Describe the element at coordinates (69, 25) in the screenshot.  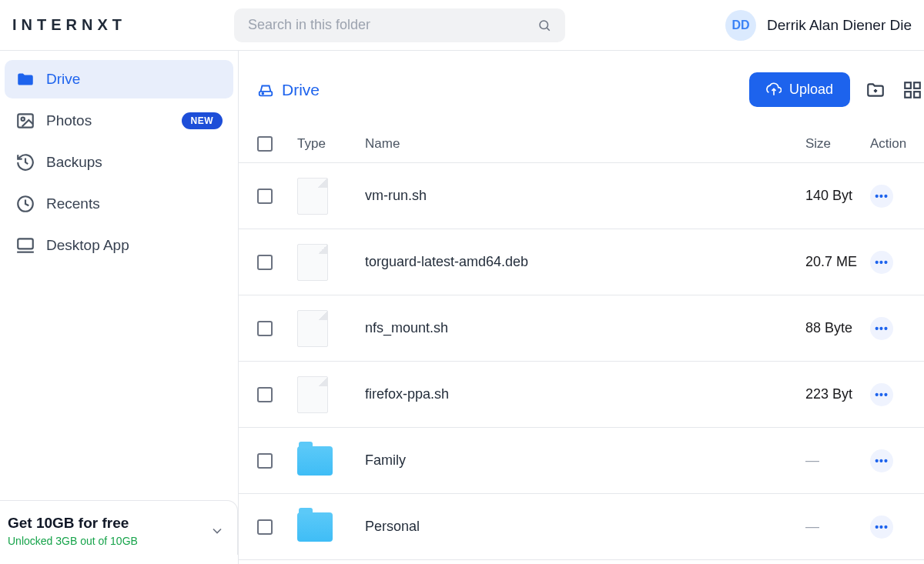
I see `logo: INTERNXT` at that location.